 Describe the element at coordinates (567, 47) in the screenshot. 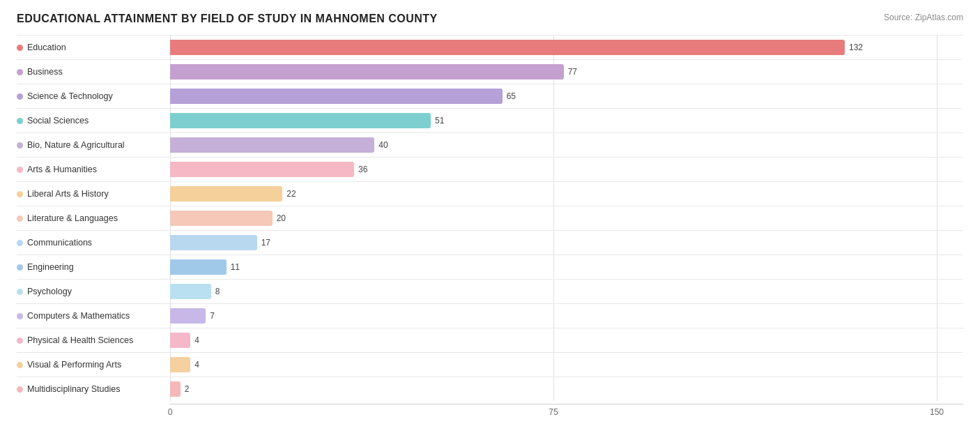

I see `bar-track: 132` at that location.